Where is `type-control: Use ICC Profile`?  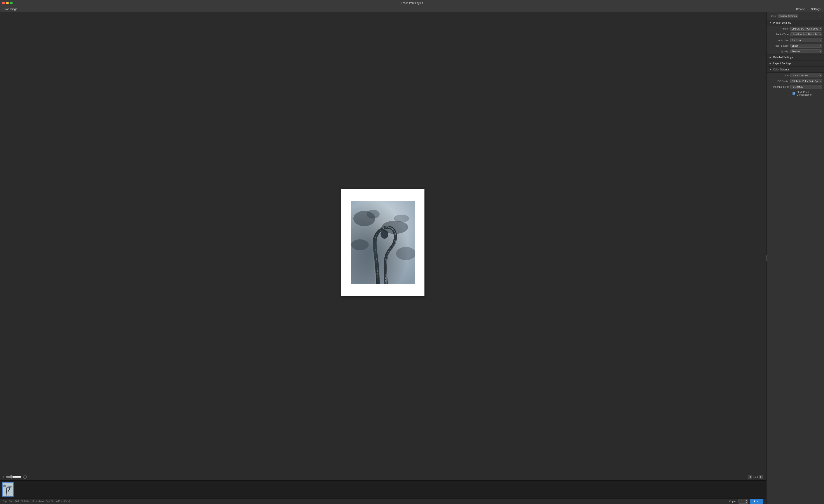 type-control: Use ICC Profile is located at coordinates (806, 76).